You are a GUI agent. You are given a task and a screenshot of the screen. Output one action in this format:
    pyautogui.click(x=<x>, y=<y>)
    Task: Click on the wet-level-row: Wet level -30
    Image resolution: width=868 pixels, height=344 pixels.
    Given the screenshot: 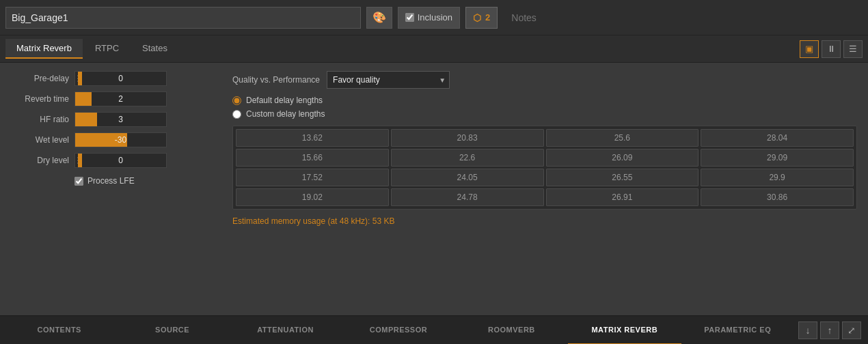 What is the action you would take?
    pyautogui.click(x=113, y=140)
    